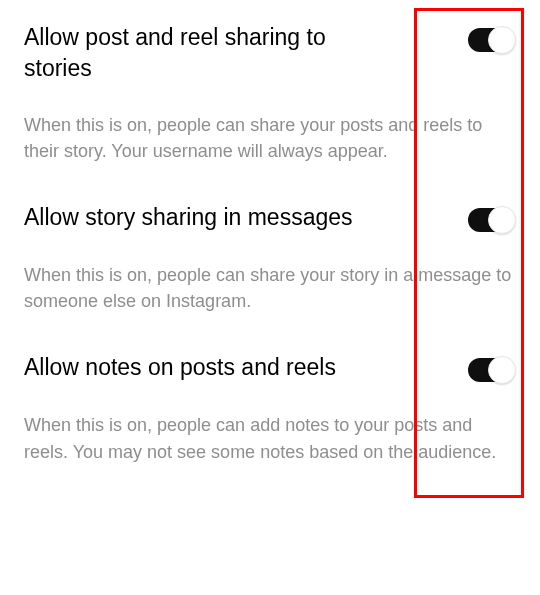 This screenshot has width=540, height=595. Describe the element at coordinates (270, 438) in the screenshot. I see `setting-description: When this is on, people can add notes to…` at that location.